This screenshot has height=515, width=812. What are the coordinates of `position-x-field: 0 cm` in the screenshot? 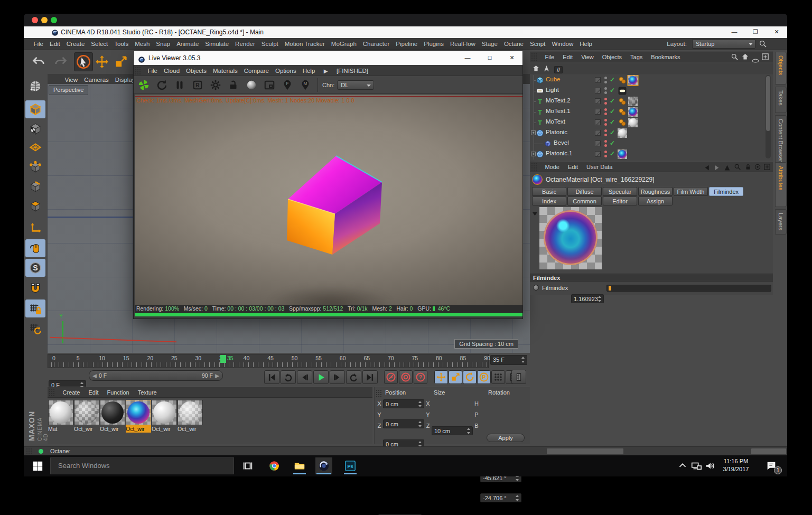 It's located at (404, 404).